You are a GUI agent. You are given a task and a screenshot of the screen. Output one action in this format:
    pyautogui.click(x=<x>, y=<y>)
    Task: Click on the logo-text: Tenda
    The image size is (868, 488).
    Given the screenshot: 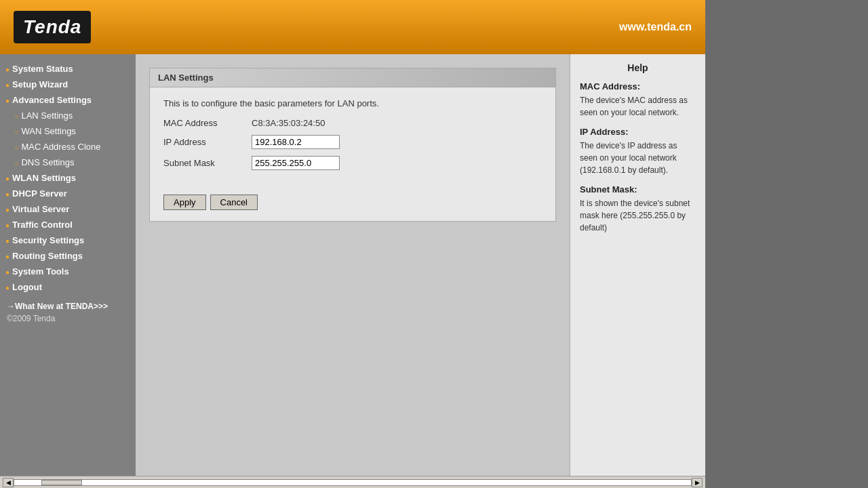 What is the action you would take?
    pyautogui.click(x=52, y=27)
    